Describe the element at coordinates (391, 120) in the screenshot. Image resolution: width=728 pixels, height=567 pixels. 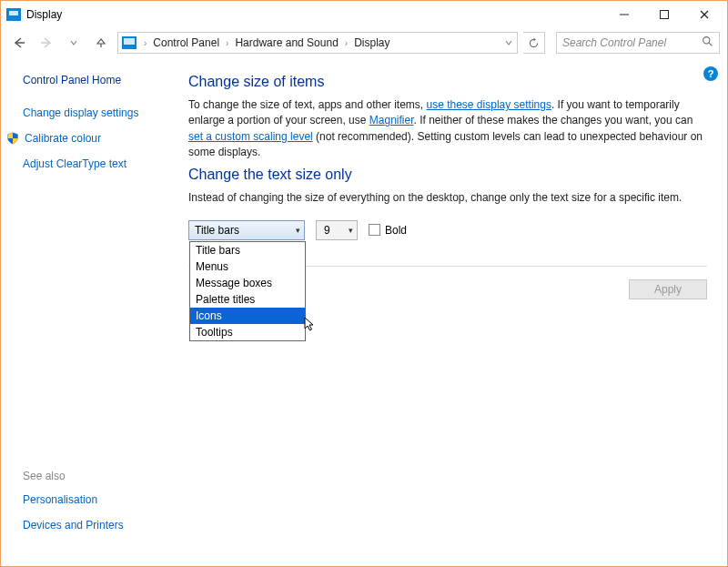
I see `link-magnifier: Magnifier` at that location.